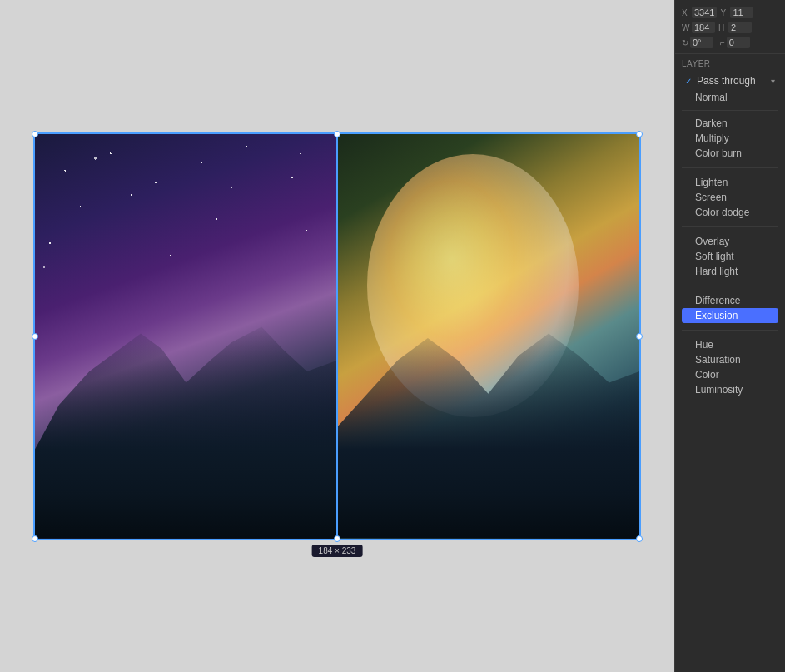 Image resolution: width=785 pixels, height=672 pixels. I want to click on mid-divider, so click(337, 336).